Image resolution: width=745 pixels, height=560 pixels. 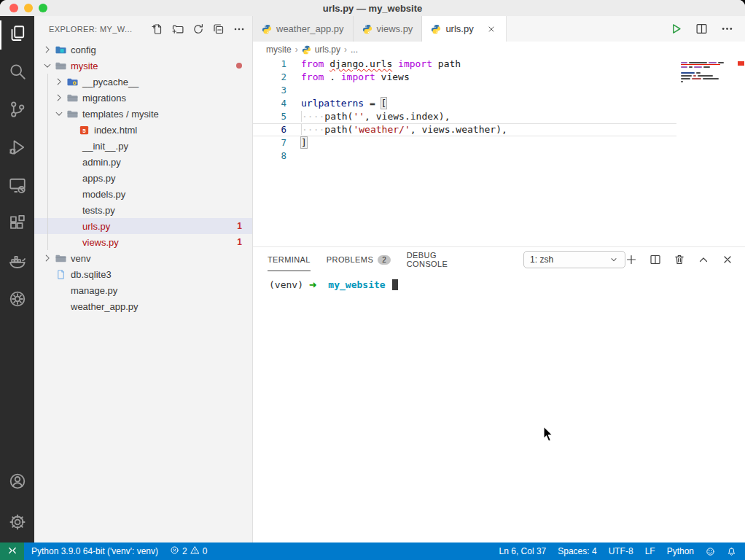 I want to click on tree-item-config: config, so click(x=143, y=50).